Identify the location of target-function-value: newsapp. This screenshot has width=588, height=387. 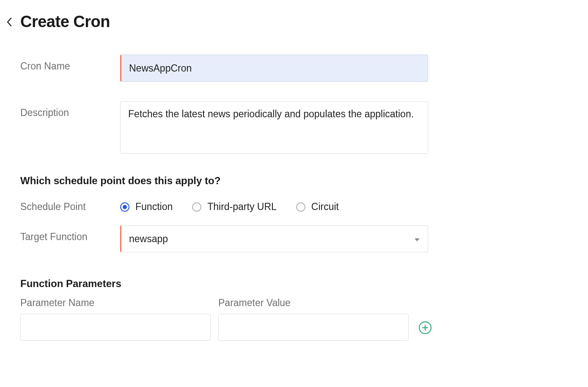
(148, 239).